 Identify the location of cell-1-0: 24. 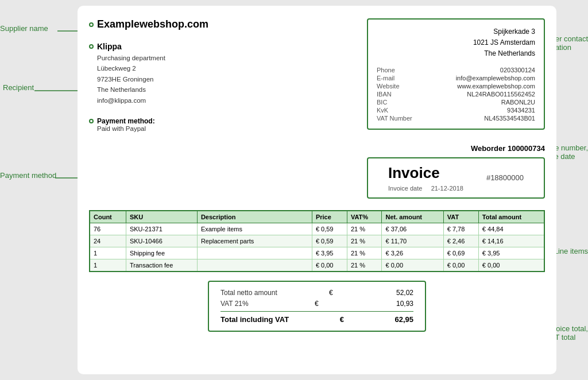
(108, 241).